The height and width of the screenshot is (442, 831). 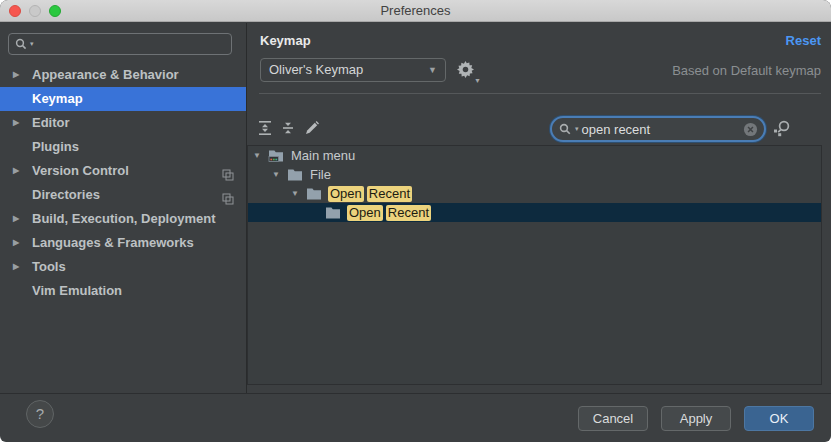 I want to click on help-button: ?, so click(x=40, y=414).